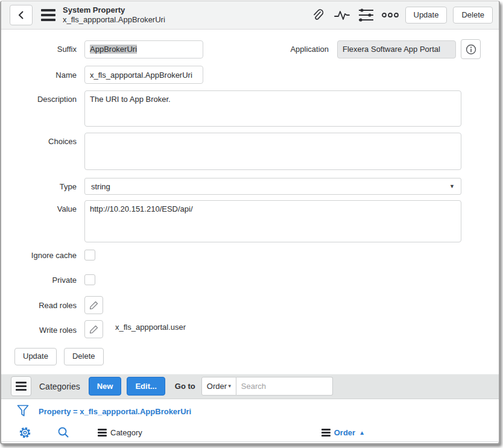  What do you see at coordinates (46, 139) in the screenshot?
I see `choices-label: Choices` at bounding box center [46, 139].